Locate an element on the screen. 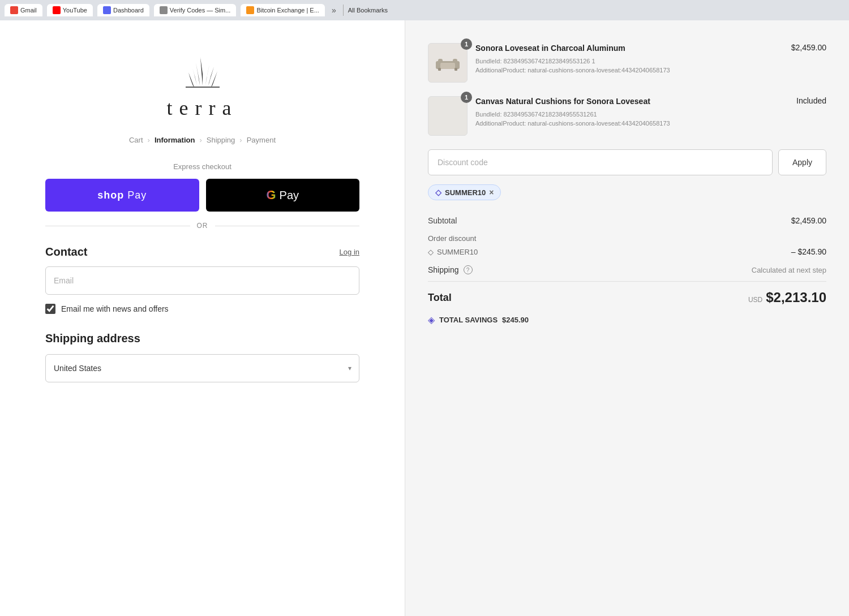 This screenshot has width=849, height=616. tab-youtube: YouTube is located at coordinates (70, 10).